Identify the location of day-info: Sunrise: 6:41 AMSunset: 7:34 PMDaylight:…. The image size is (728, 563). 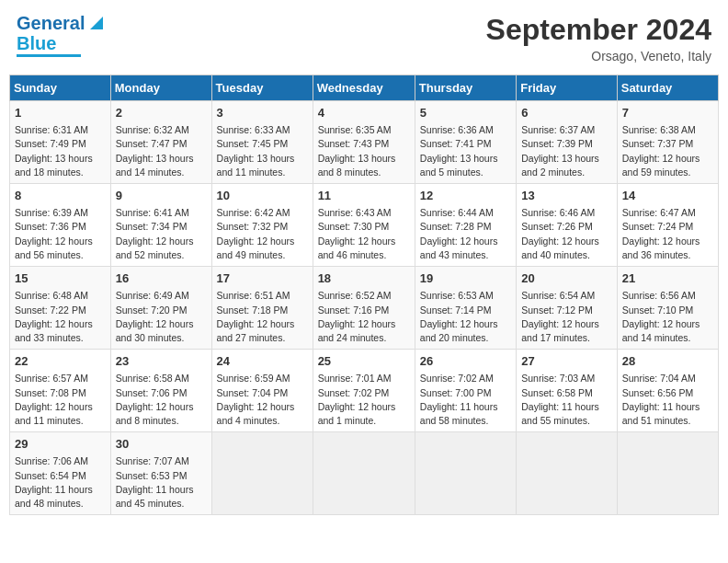
(162, 234).